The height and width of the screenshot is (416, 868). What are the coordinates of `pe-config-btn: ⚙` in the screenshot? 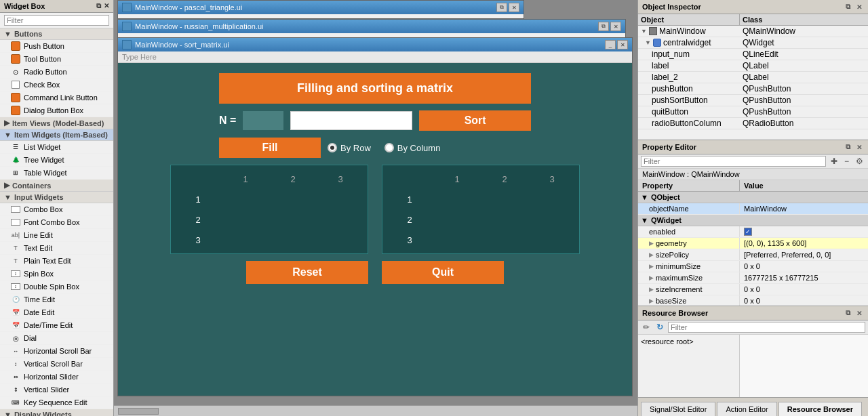 It's located at (860, 161).